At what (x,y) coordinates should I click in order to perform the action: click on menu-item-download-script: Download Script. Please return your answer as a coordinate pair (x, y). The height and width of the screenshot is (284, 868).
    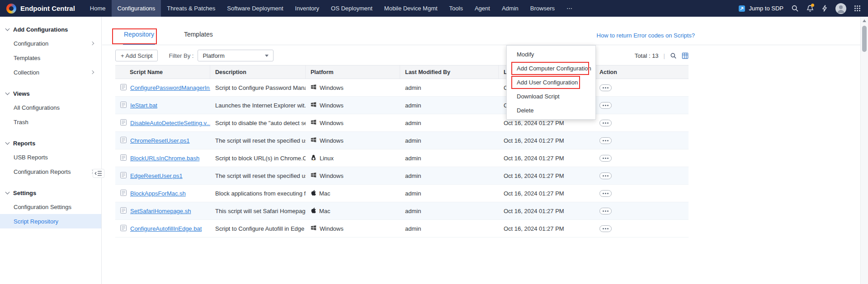
    Looking at the image, I should click on (551, 97).